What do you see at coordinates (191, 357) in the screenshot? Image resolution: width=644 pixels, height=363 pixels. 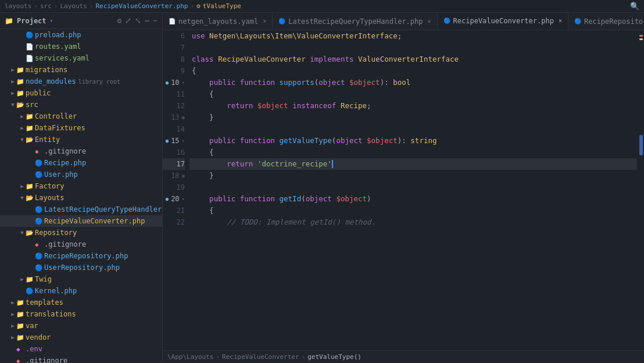 I see `status-path-1: \App\Layouts` at bounding box center [191, 357].